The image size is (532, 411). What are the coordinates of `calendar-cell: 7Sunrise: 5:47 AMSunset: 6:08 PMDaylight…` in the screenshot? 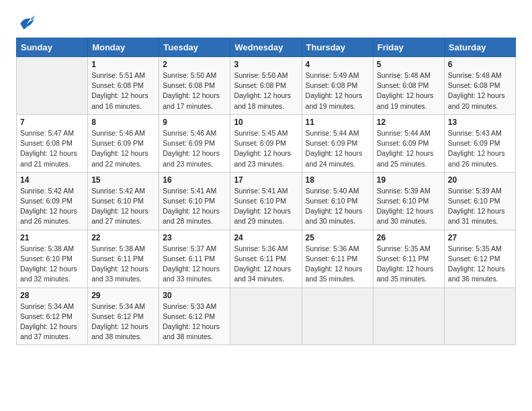 It's located at (52, 143).